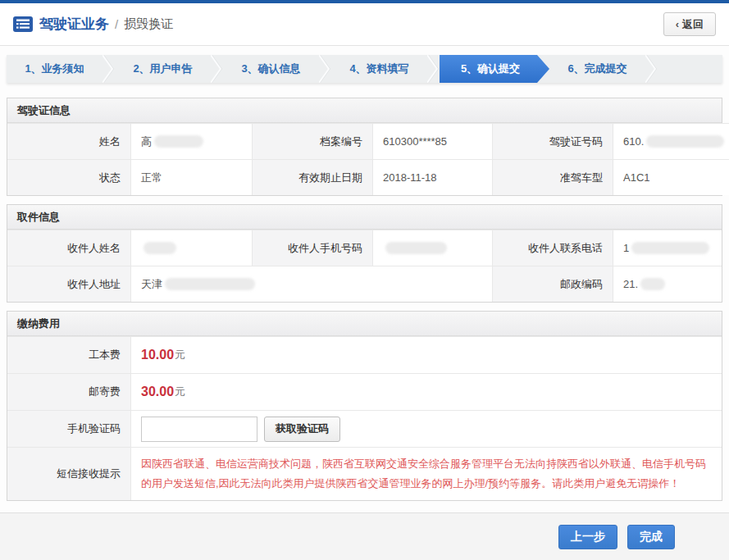 The image size is (729, 560). I want to click on license-section-title: 驾驶证信息, so click(364, 111).